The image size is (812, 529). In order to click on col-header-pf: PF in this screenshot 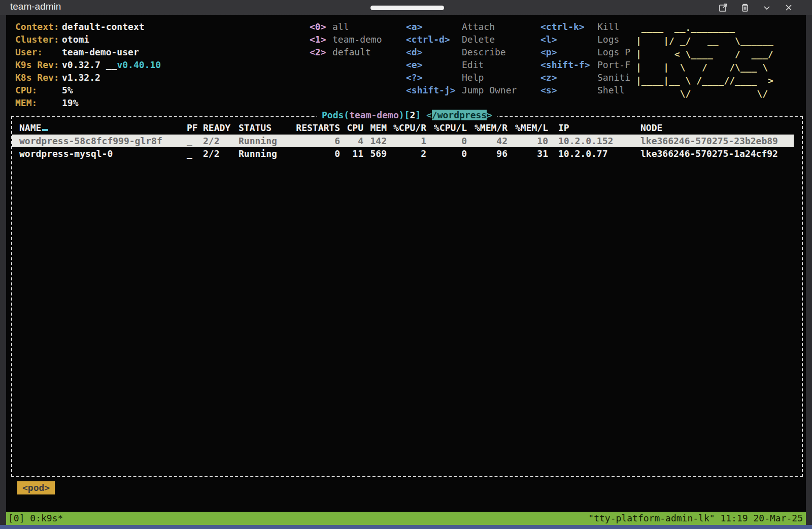, I will do `click(195, 128)`.